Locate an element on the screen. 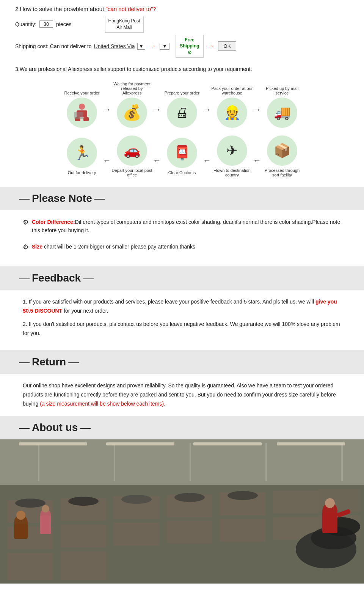  flow-step-7: 🚗 Depart your local post office is located at coordinates (132, 156).